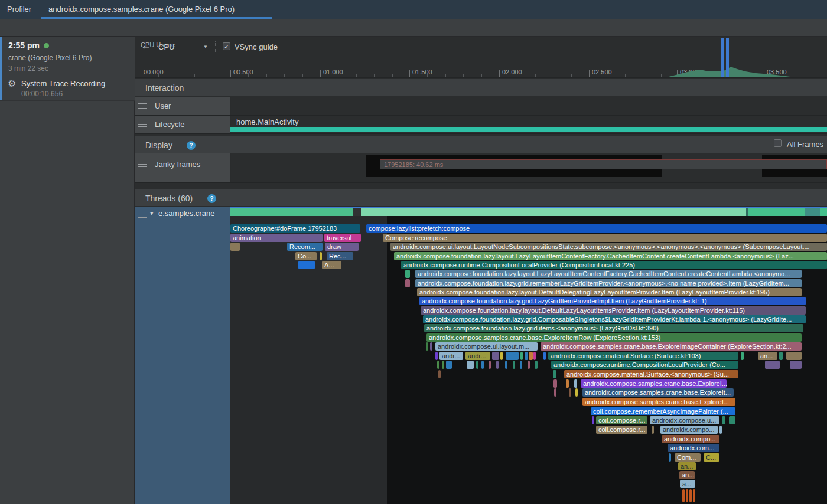  Describe the element at coordinates (157, 9) in the screenshot. I see `tab-session: androidx.compose.samples.crane (Google P…` at that location.